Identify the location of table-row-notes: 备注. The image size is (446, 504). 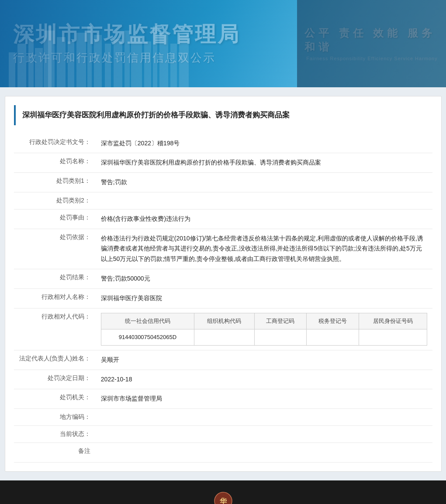
(223, 453).